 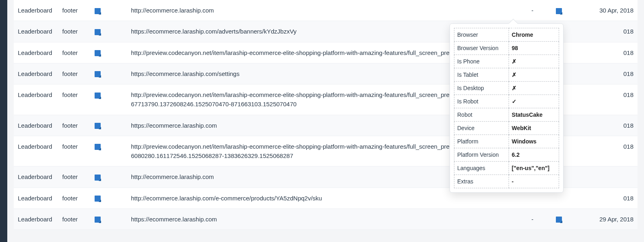 What do you see at coordinates (482, 155) in the screenshot?
I see `popover-label: Platform Version` at bounding box center [482, 155].